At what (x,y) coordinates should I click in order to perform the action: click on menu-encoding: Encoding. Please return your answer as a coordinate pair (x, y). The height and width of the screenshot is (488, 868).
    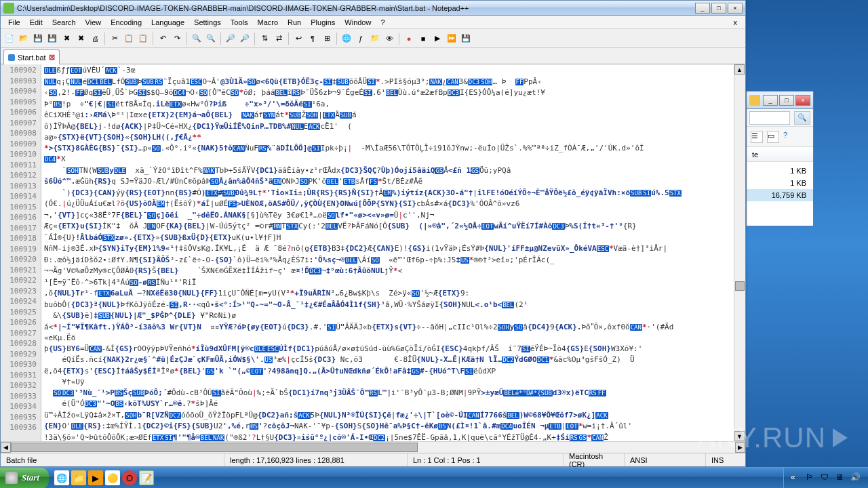
    Looking at the image, I should click on (126, 22).